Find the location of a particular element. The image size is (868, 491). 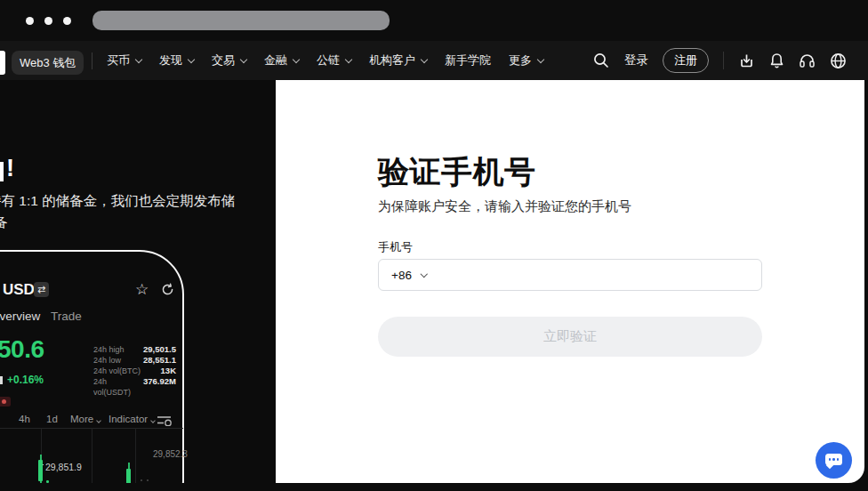

stat-row: 24h vol(BTC)13K is located at coordinates (135, 371).